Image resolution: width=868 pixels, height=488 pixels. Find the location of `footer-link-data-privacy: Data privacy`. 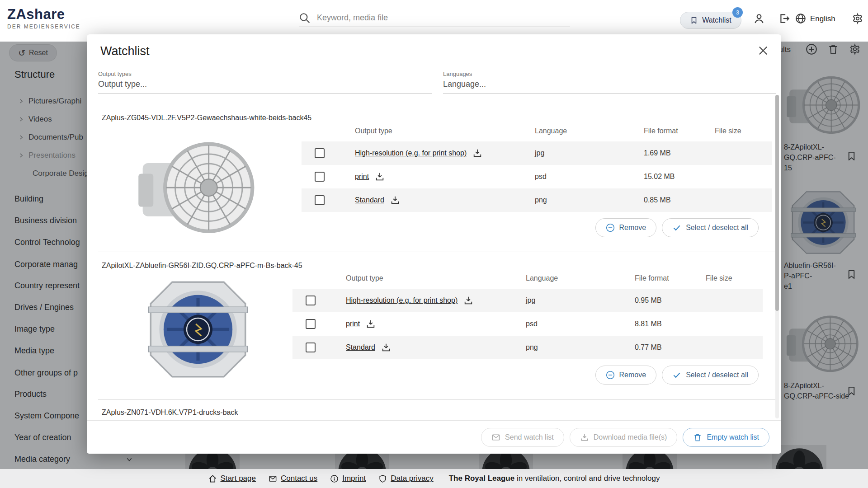

footer-link-data-privacy: Data privacy is located at coordinates (406, 479).